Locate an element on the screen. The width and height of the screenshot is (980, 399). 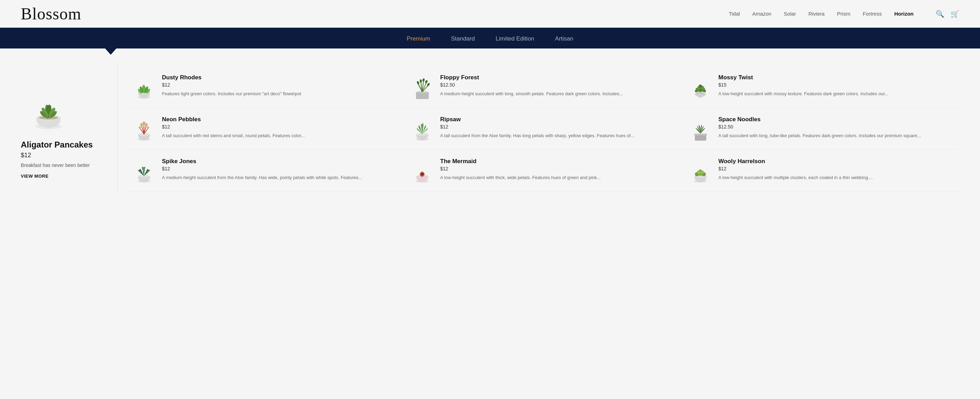
product-name: Space Noodles is located at coordinates (835, 120).